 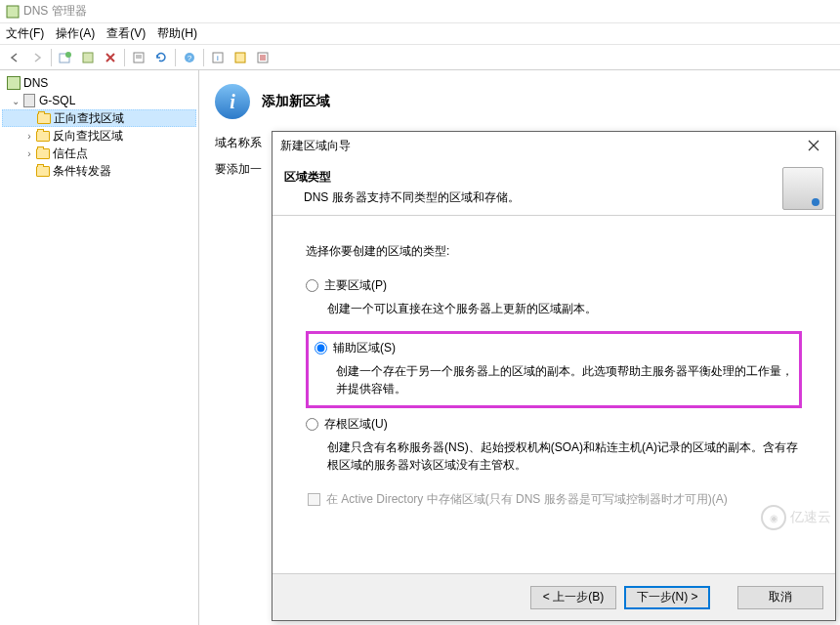 What do you see at coordinates (82, 172) in the screenshot?
I see `tree-item-label: 条件转发器` at bounding box center [82, 172].